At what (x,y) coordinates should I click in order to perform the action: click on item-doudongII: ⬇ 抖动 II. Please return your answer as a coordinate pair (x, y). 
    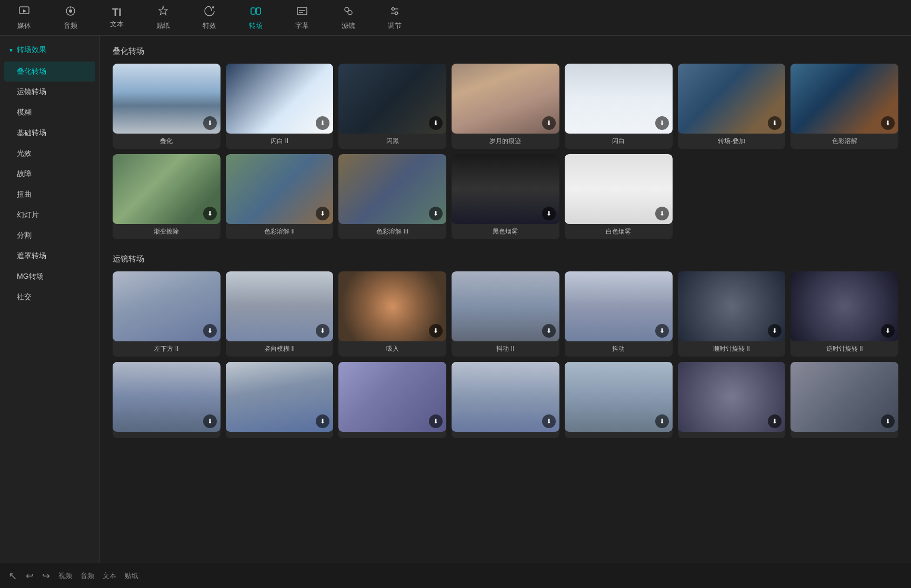
    Looking at the image, I should click on (505, 314).